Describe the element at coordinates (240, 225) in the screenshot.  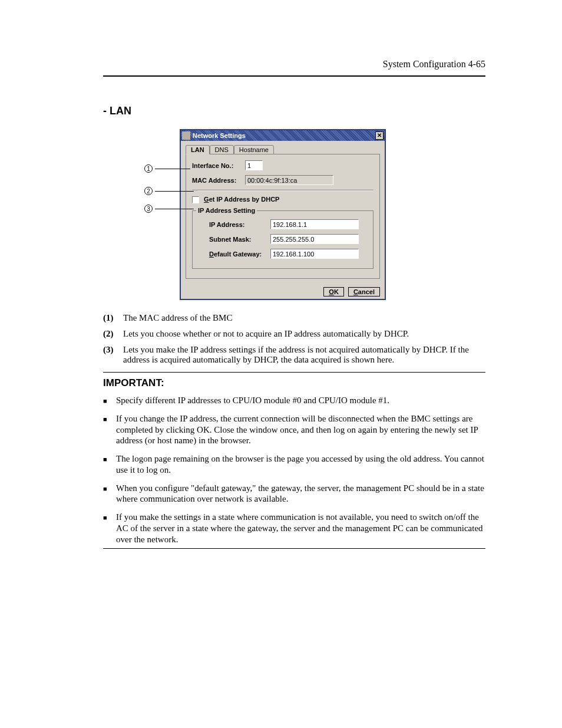
I see `ip-address-label: IP Address:` at that location.